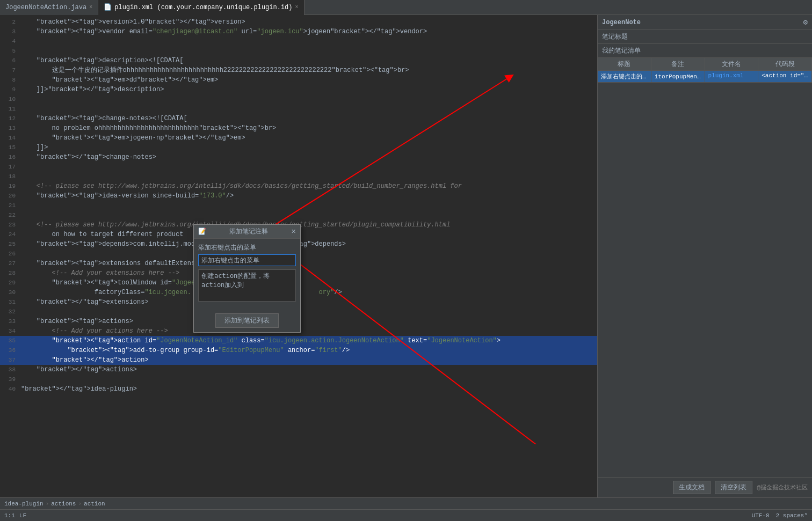  I want to click on modal-submit-button: 添加到笔记列表, so click(247, 321).